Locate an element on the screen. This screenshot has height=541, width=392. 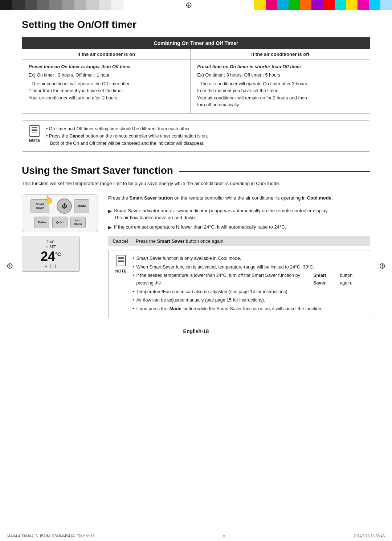
note-icon-wrap-2: NOTE is located at coordinates (121, 265).